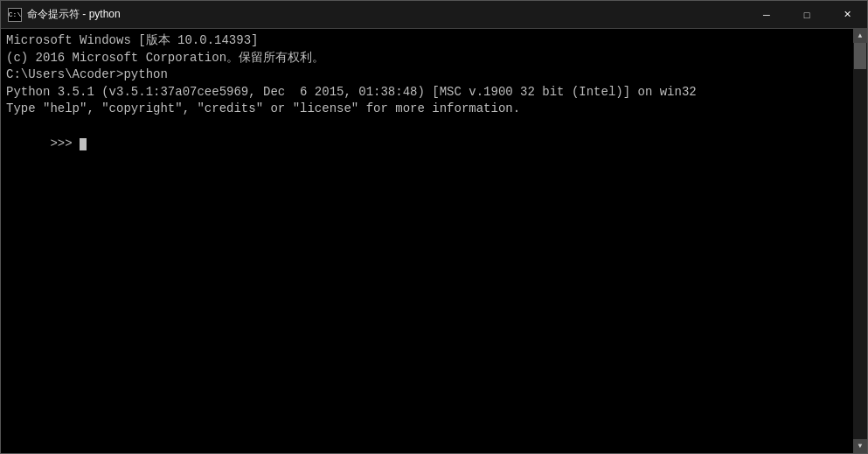 Image resolution: width=868 pixels, height=454 pixels. Describe the element at coordinates (434, 143) in the screenshot. I see `console-line-7: >>>` at that location.